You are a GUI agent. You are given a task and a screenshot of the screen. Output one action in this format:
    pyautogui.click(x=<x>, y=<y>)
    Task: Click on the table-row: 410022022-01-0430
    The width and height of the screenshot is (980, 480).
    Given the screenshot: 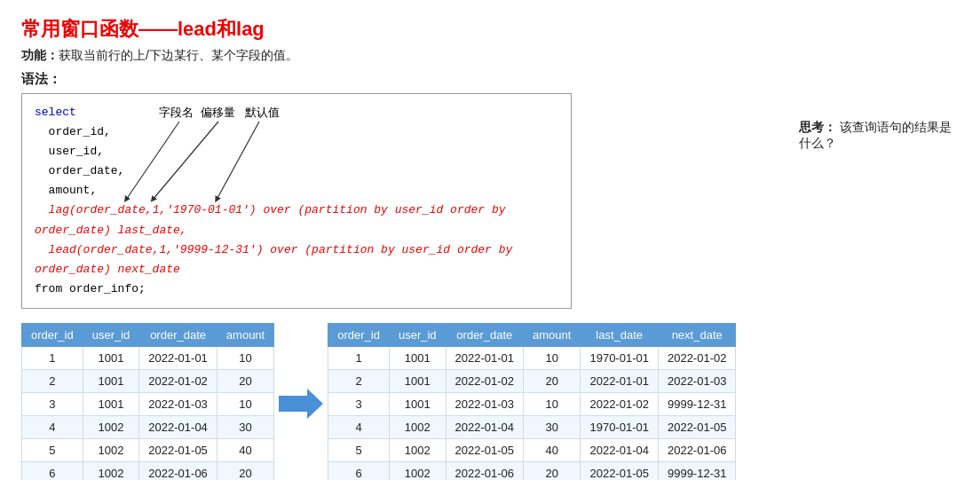 What is the action you would take?
    pyautogui.click(x=148, y=427)
    